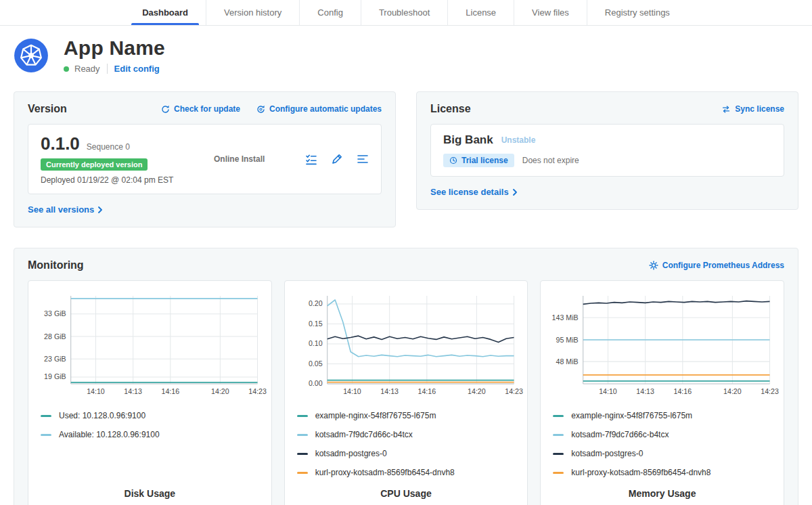 This screenshot has height=505, width=812. Describe the element at coordinates (60, 144) in the screenshot. I see `version-number: 0.1.0` at that location.